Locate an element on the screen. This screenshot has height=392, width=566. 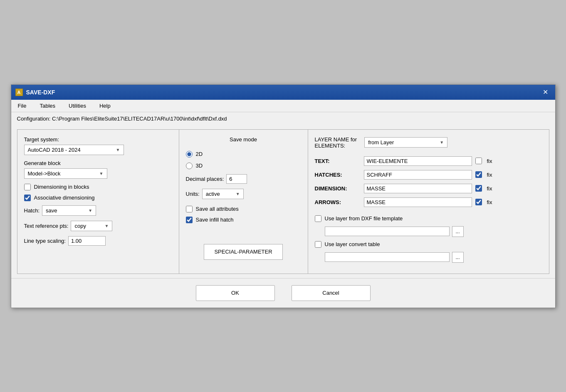
line-type-label: Line type scaling: is located at coordinates (45, 241).